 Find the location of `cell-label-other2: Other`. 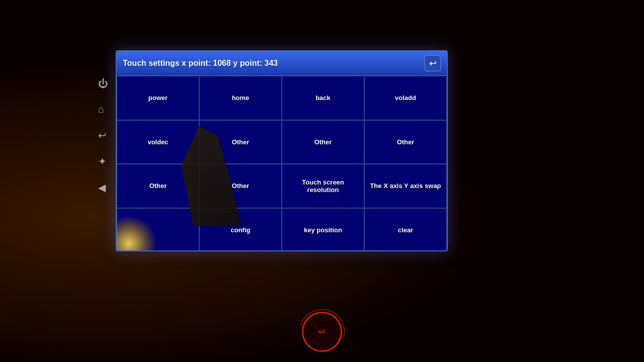

cell-label-other2: Other is located at coordinates (323, 142).